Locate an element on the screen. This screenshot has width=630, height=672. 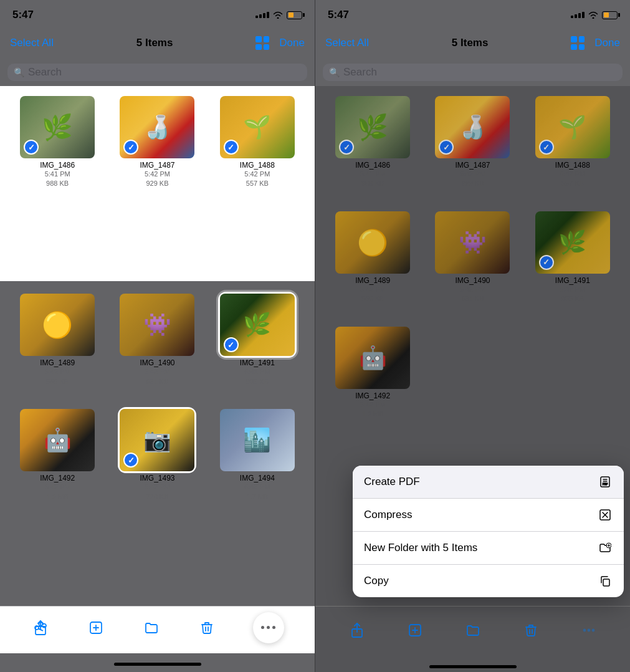
search-icon-left: 🔍 is located at coordinates (19, 72).